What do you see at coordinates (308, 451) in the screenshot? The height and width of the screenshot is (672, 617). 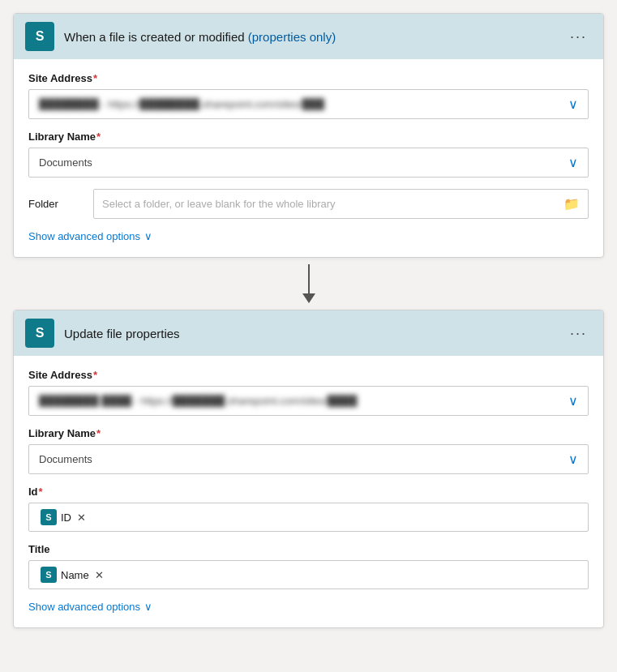 I see `action-library-name-group: Library Name* Documents ∨` at bounding box center [308, 451].